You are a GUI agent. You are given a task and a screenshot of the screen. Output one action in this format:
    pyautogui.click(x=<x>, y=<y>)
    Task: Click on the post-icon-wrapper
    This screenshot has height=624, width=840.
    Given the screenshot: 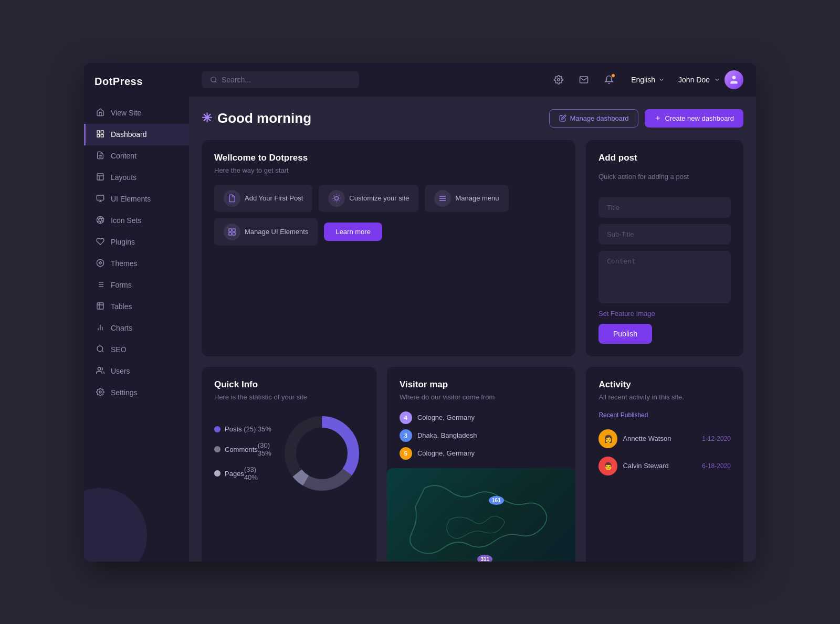 What is the action you would take?
    pyautogui.click(x=232, y=198)
    